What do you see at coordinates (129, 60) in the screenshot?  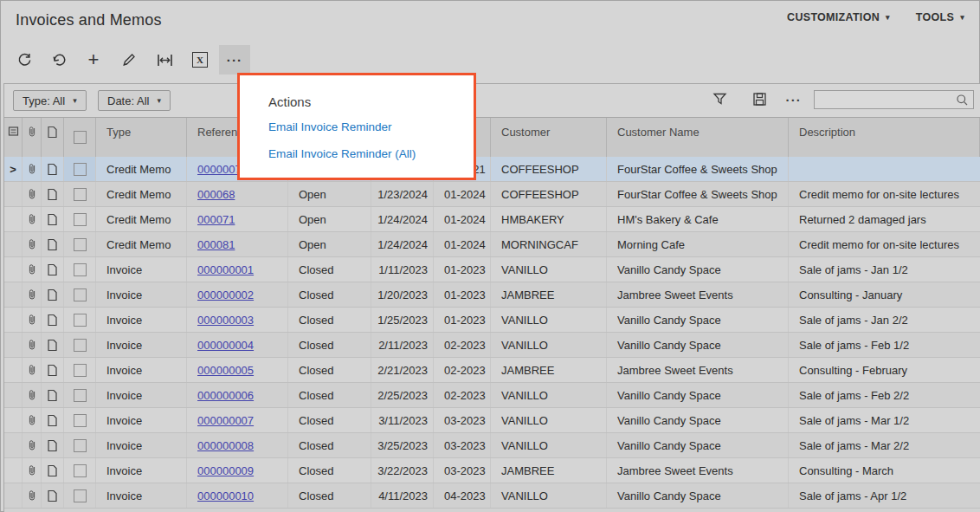 I see `edit-button` at bounding box center [129, 60].